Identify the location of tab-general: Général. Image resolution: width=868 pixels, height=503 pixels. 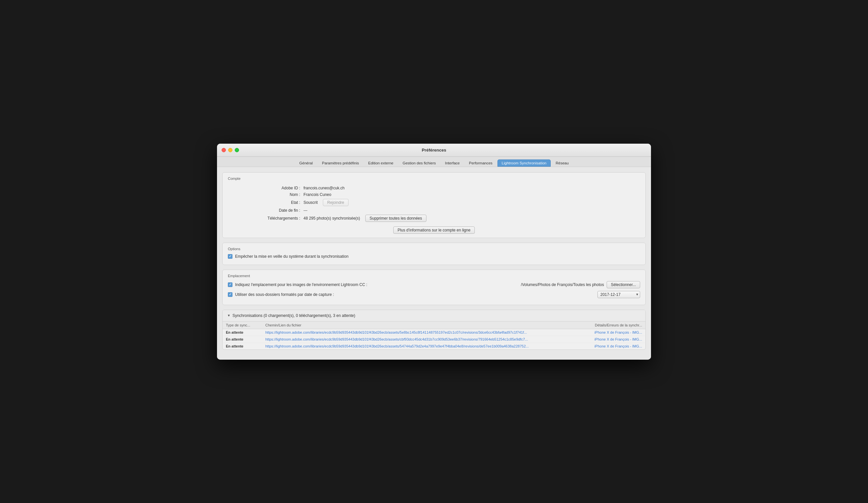
(306, 163).